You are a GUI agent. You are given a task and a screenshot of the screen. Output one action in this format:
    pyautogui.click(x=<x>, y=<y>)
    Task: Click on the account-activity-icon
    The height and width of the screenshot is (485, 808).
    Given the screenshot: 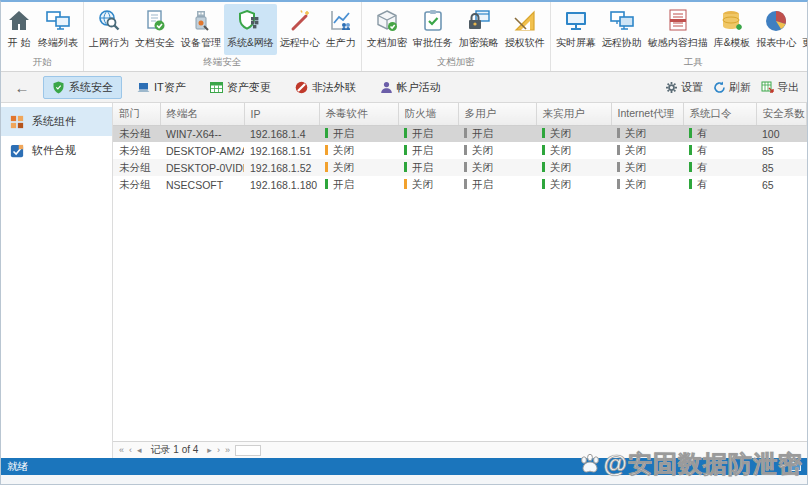 What is the action you would take?
    pyautogui.click(x=386, y=88)
    